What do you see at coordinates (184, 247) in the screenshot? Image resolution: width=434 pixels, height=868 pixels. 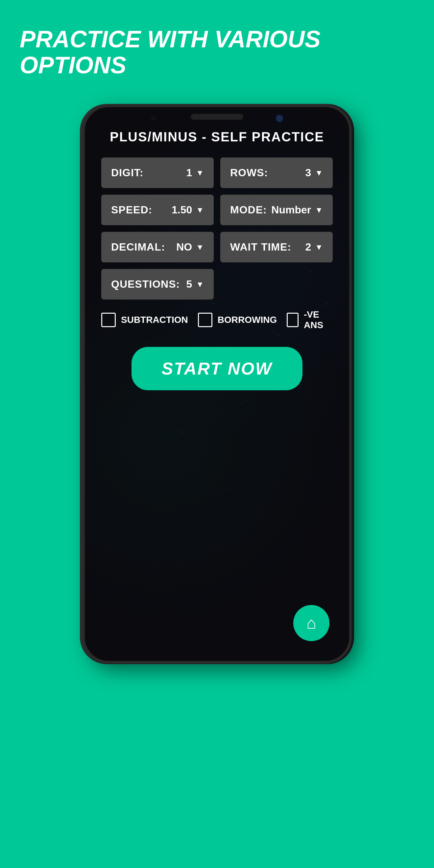 I see `decimal-value: NO` at bounding box center [184, 247].